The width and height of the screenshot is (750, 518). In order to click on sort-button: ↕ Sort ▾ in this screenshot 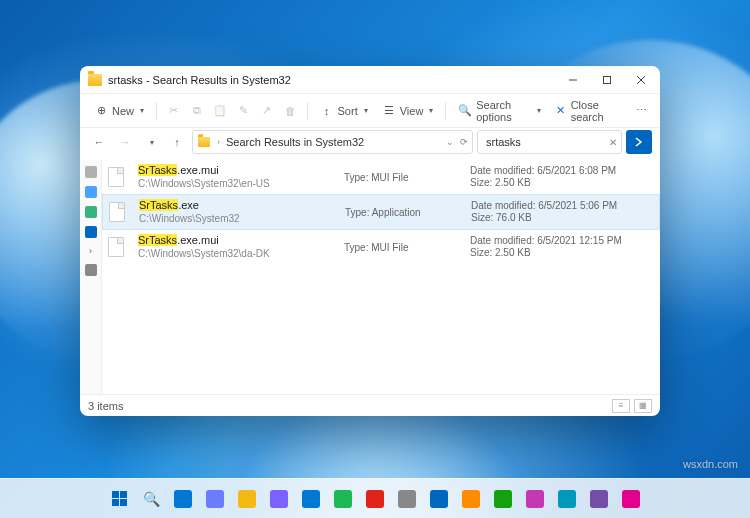, I will do `click(344, 111)`.